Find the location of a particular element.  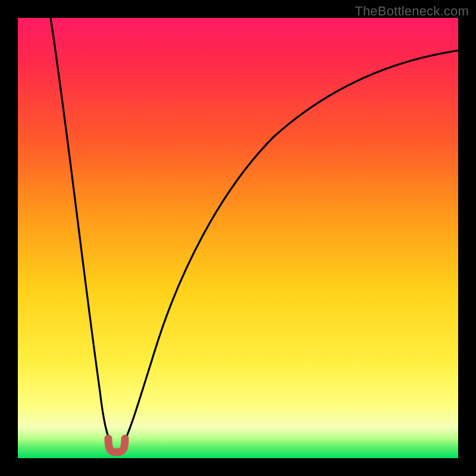

minimum-marker is located at coordinates (117, 445).